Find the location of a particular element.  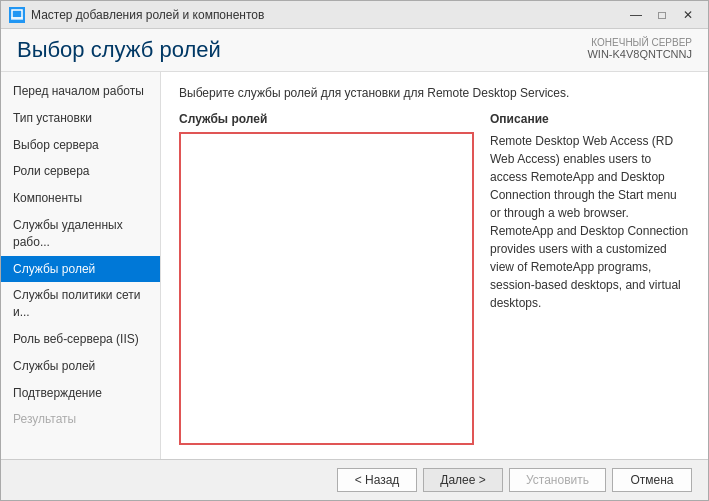

sidebar-item: Результаты is located at coordinates (80, 420).